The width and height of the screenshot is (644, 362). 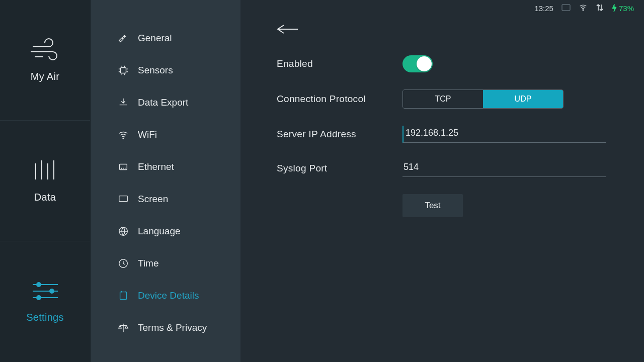 What do you see at coordinates (123, 199) in the screenshot?
I see `screen-icon` at bounding box center [123, 199].